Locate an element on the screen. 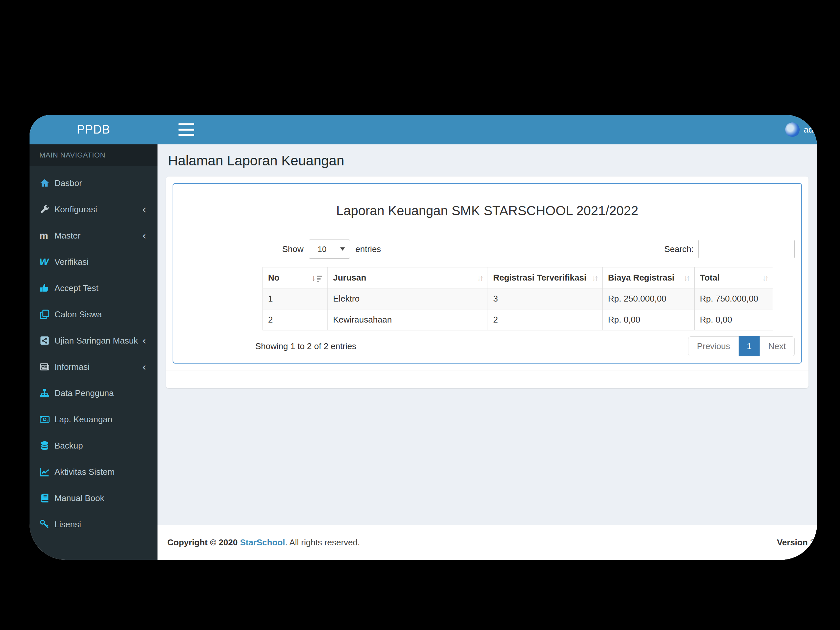  table-row: 2Kewirausahaan2Rp. 0,00Rp. 0,00 is located at coordinates (518, 320).